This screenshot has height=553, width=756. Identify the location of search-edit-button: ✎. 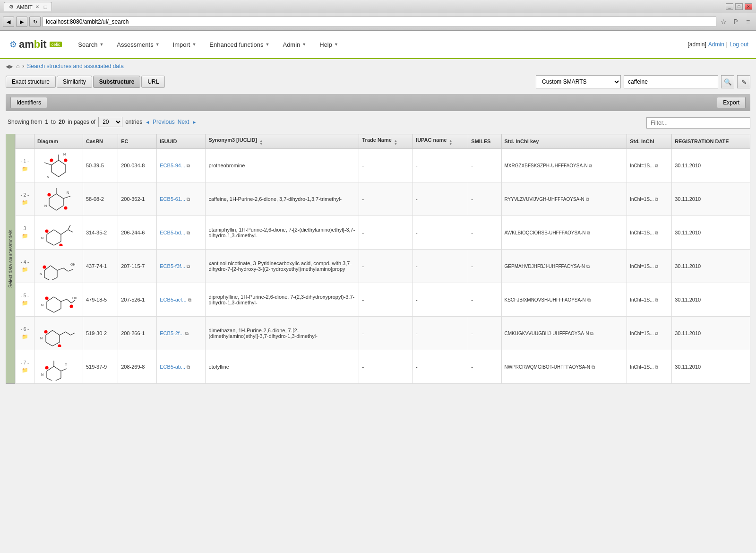
(744, 82).